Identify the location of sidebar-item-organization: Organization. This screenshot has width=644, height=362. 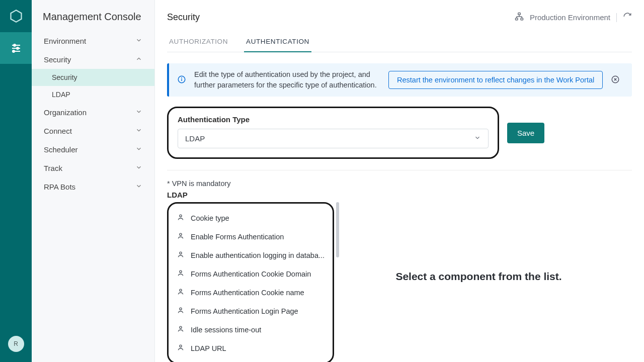
(93, 113).